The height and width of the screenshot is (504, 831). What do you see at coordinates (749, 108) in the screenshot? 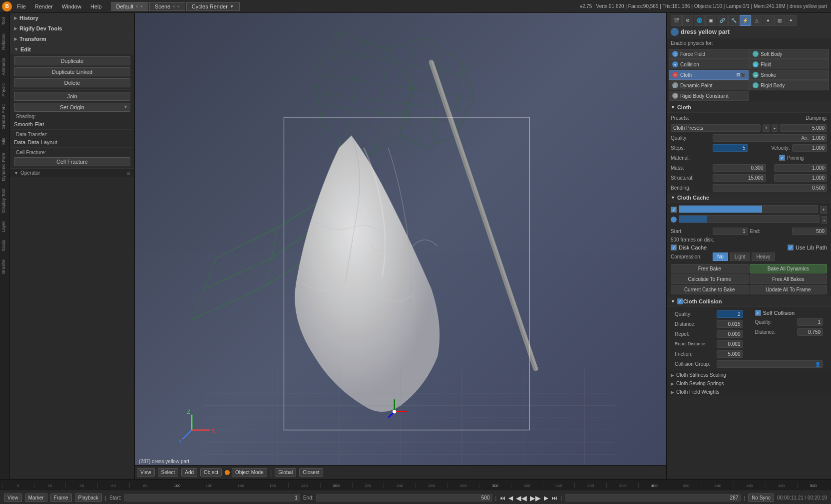
I see `cloth-section-title: ▼ Cloth` at bounding box center [749, 108].